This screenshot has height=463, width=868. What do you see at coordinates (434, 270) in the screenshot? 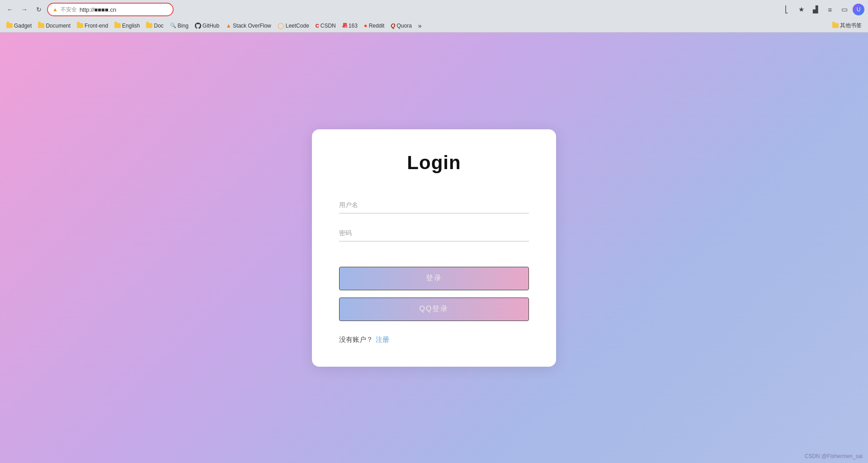
I see `login-form: 登录 QQ登录 没有账户？ 注册` at bounding box center [434, 270].